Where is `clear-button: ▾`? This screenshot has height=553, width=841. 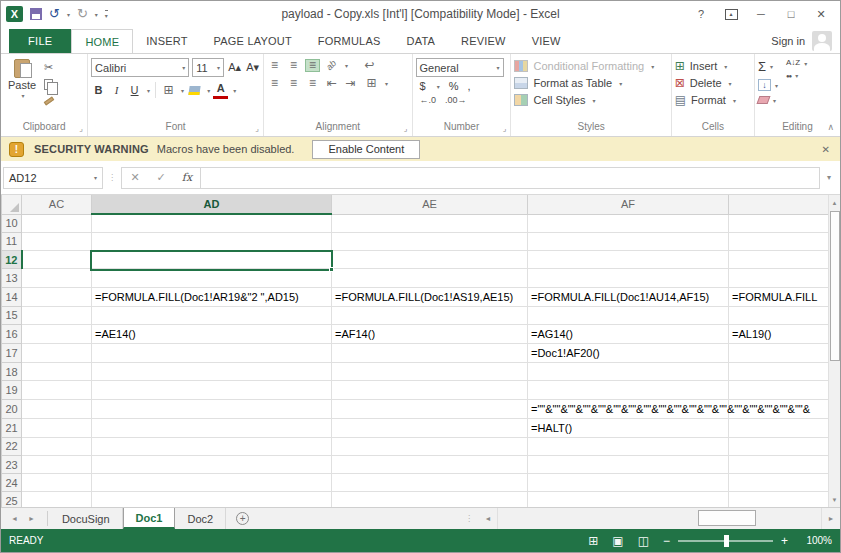
clear-button: ▾ is located at coordinates (768, 100).